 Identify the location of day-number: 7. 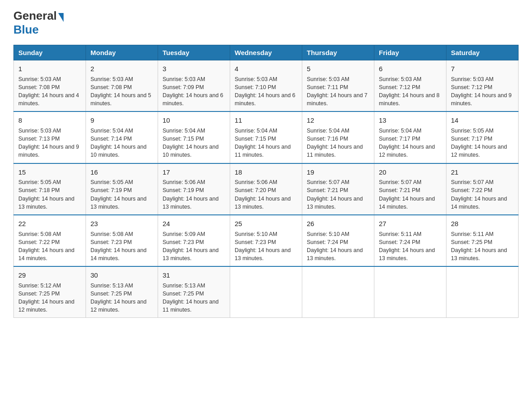
(482, 69).